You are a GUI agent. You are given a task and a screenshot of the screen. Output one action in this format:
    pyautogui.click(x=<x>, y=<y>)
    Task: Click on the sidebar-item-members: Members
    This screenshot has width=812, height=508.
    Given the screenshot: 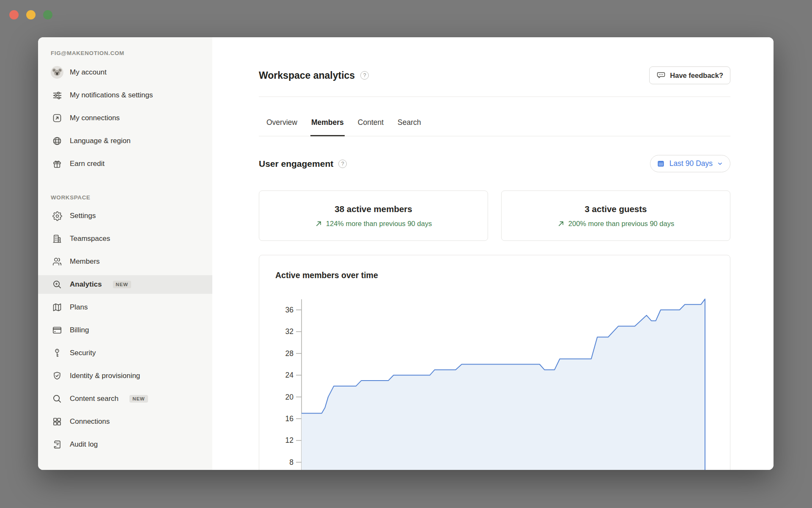 What is the action you would take?
    pyautogui.click(x=125, y=262)
    